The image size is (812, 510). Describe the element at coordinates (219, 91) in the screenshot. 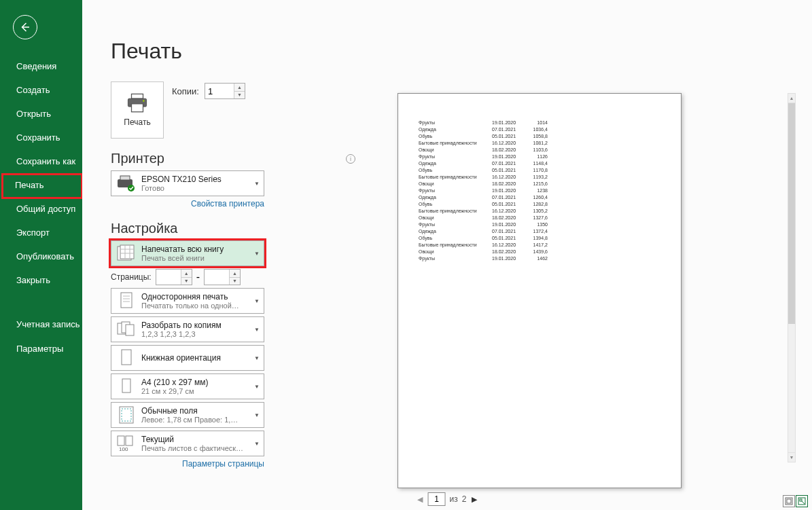

I see `copies-input` at that location.